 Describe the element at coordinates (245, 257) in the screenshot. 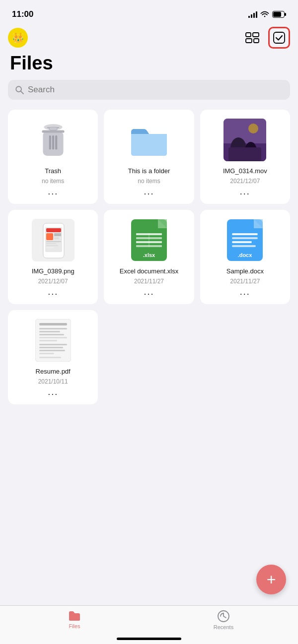

I see `file-card-docx: .docx Sample.docx 2021/11/27 ···` at that location.